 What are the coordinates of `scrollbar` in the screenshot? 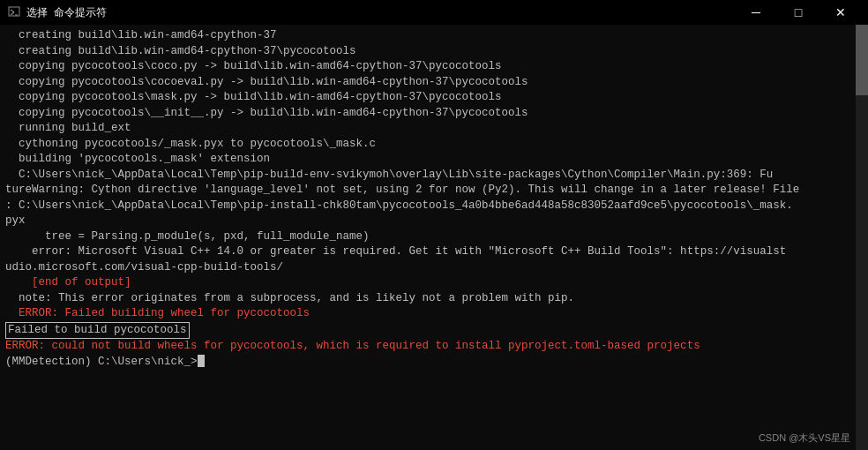 It's located at (862, 237).